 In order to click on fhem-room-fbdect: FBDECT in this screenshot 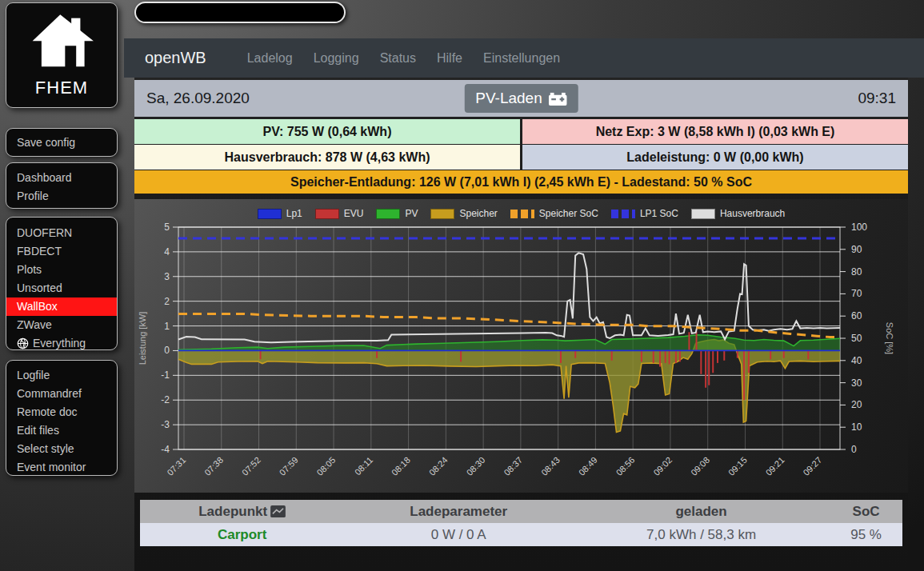, I will do `click(62, 251)`.